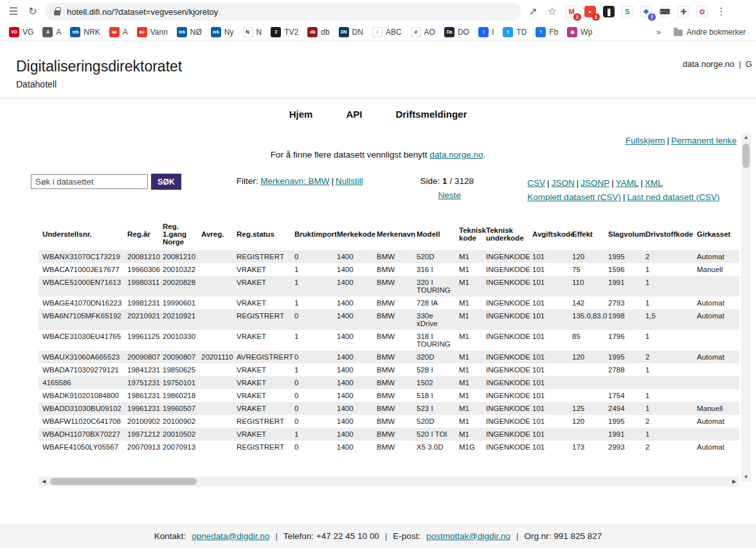 The height and width of the screenshot is (548, 756). I want to click on url-text: hotell.difi.no/?dataset=vegvesen/kjoreto…, so click(143, 12).